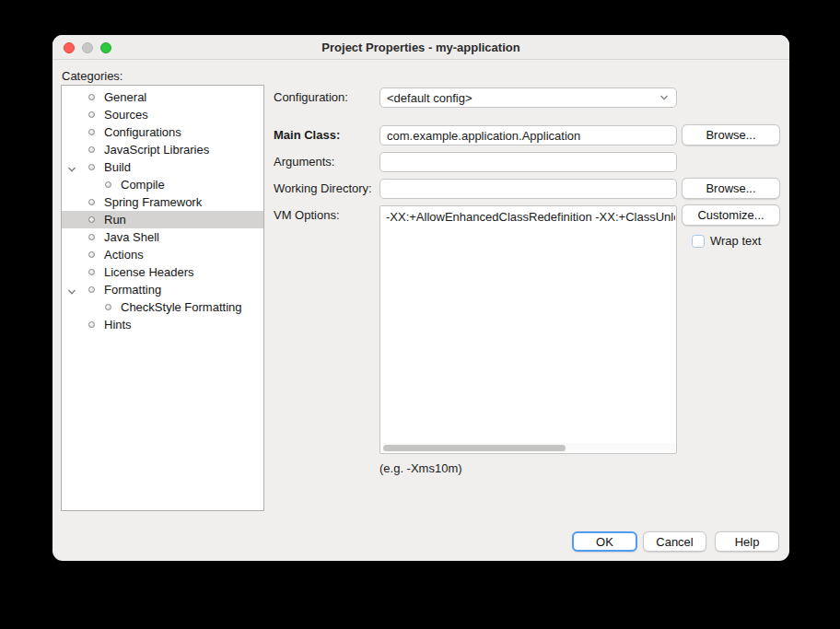 The height and width of the screenshot is (629, 840). I want to click on tree-item-javascript-libraries: JavaScript Libraries, so click(162, 149).